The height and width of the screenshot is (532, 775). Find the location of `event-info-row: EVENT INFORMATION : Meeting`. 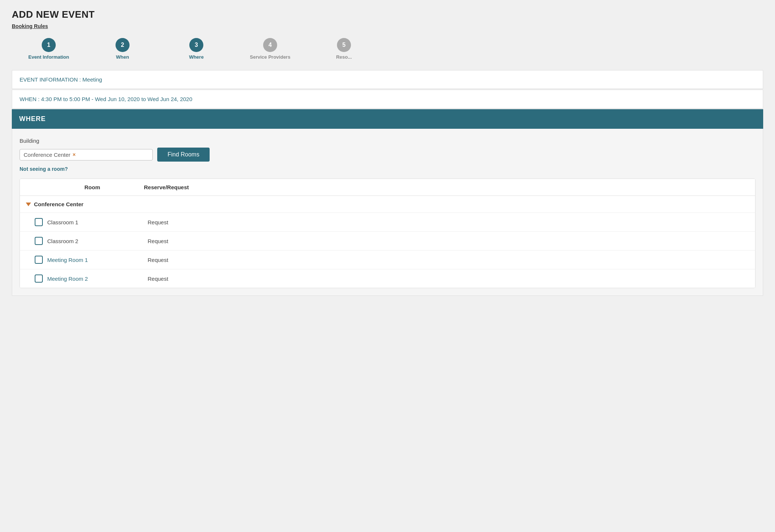

event-info-row: EVENT INFORMATION : Meeting is located at coordinates (388, 80).